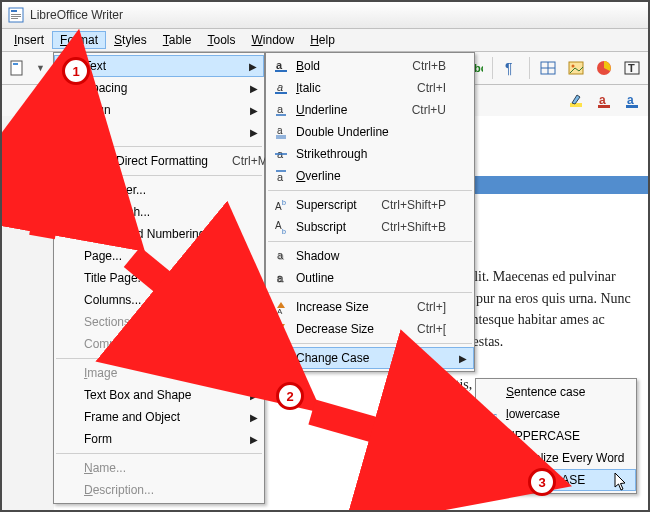 This screenshot has height=512, width=650. Describe the element at coordinates (79, 40) in the screenshot. I see `menu-format: Format` at that location.